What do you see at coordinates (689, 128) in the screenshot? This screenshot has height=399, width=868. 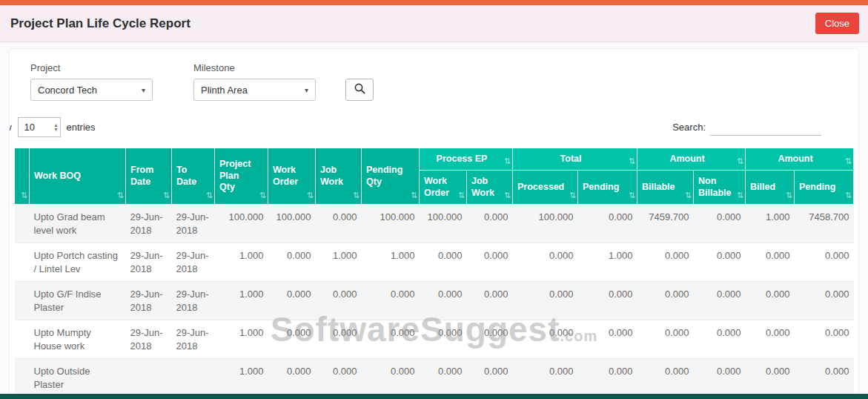 I see `search-label: Search:` at bounding box center [689, 128].